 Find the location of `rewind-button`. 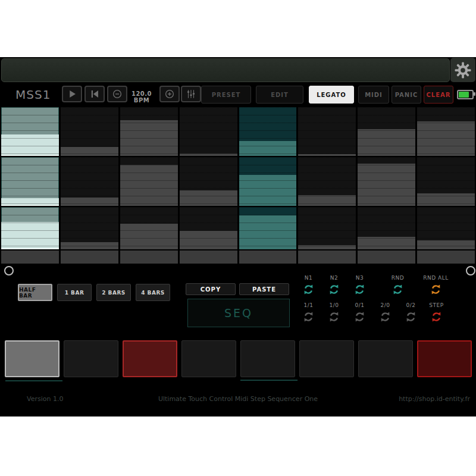

rewind-button is located at coordinates (95, 94).